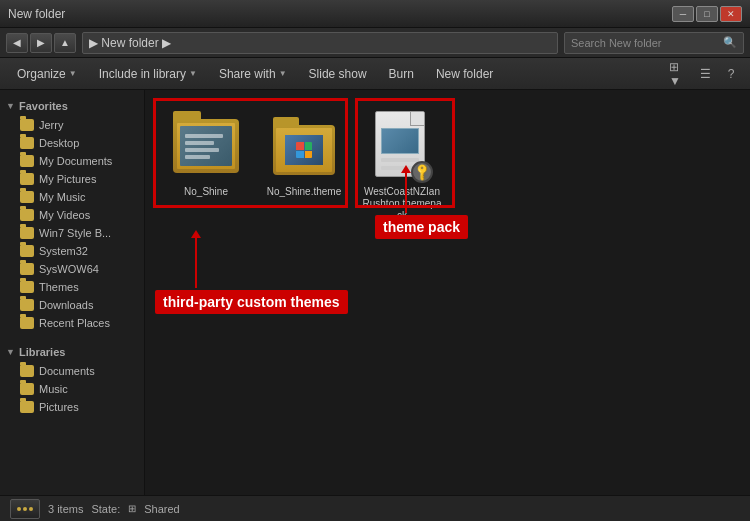 The height and width of the screenshot is (521, 750). Describe the element at coordinates (252, 302) in the screenshot. I see `third-party-label: third-party custom themes` at that location.